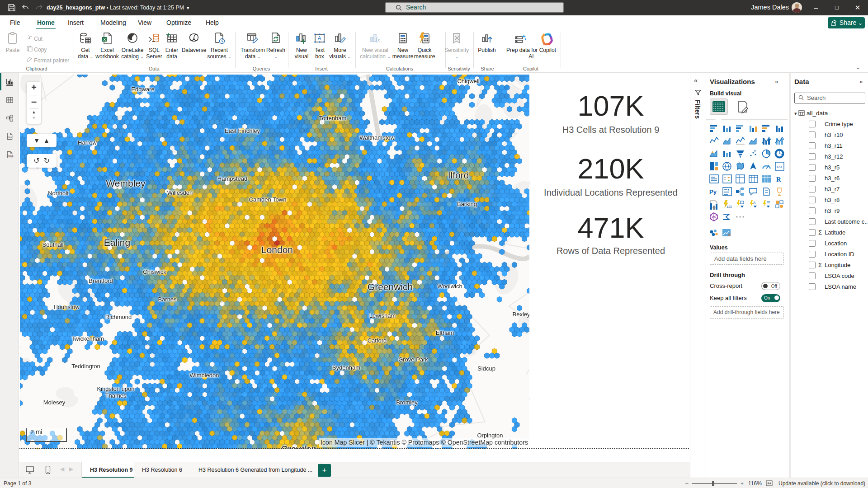 The image size is (868, 488). Describe the element at coordinates (713, 192) in the screenshot. I see `svg-text: Py` at that location.